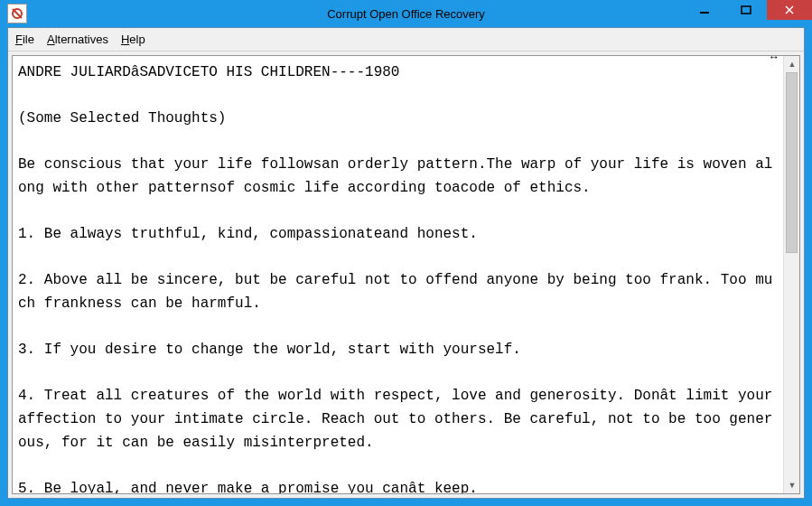  Describe the element at coordinates (17, 14) in the screenshot. I see `app-icon` at that location.